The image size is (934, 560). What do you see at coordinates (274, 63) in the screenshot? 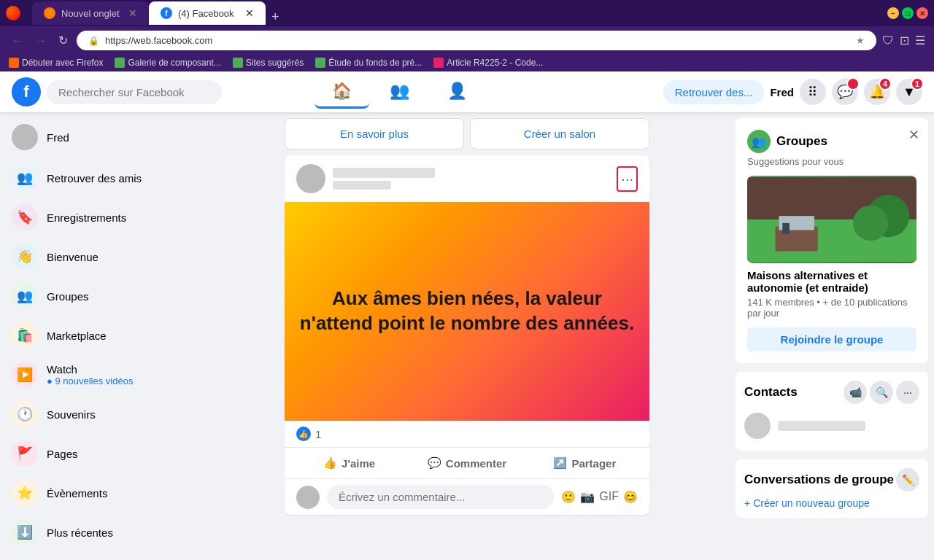
I see `bookmark-label: Sites suggérés` at bounding box center [274, 63].